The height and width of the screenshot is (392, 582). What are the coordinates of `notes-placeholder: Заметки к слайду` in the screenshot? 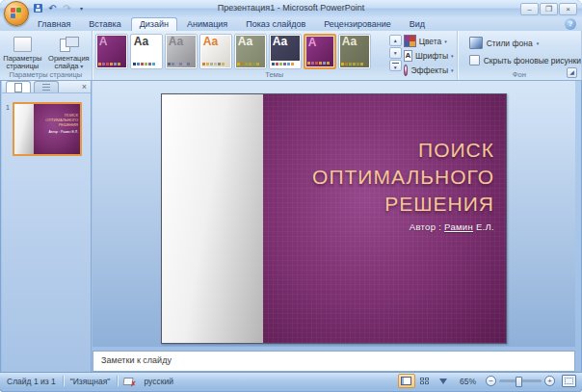 It's located at (137, 360).